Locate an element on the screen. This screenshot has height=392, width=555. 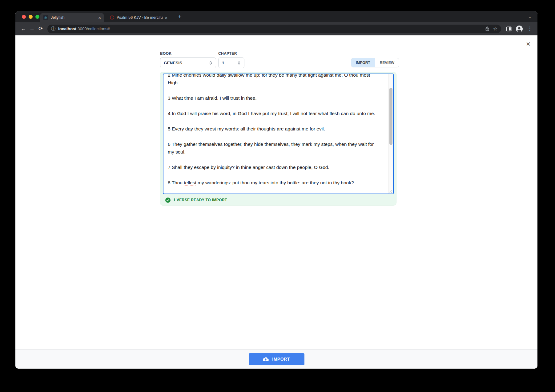
url-path: :3000/collections# is located at coordinates (93, 29).